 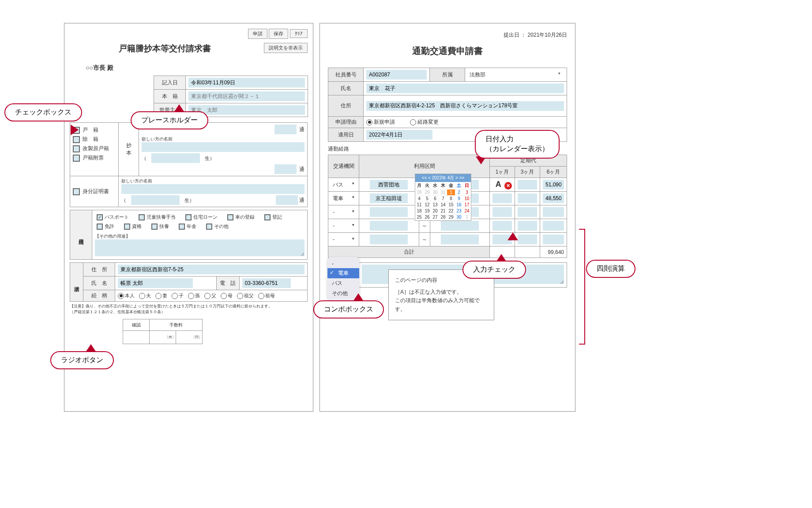 What do you see at coordinates (435, 217) in the screenshot?
I see `calendar-day: 27` at bounding box center [435, 217].